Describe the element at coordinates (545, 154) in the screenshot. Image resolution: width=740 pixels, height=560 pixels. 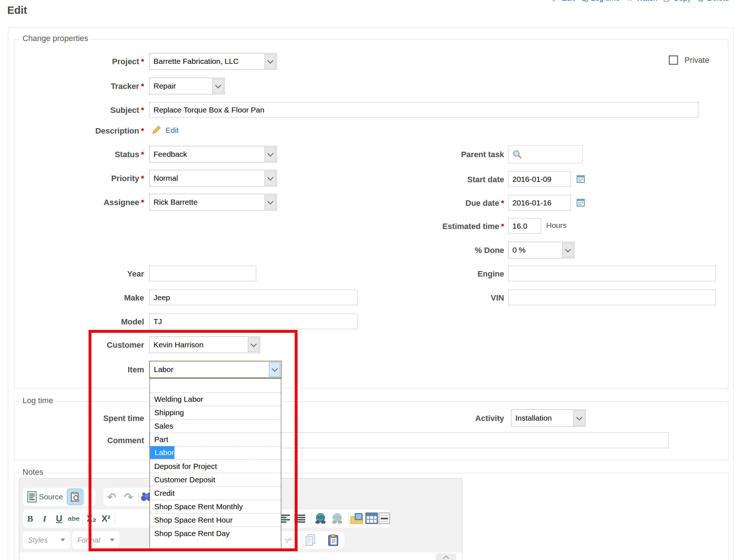
I see `parent-task-input` at that location.